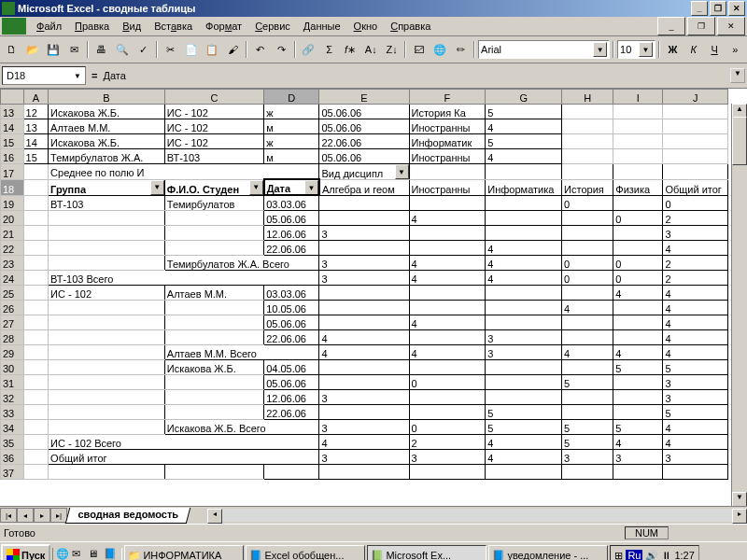  I want to click on tray-icon-3: ⏸, so click(667, 554).